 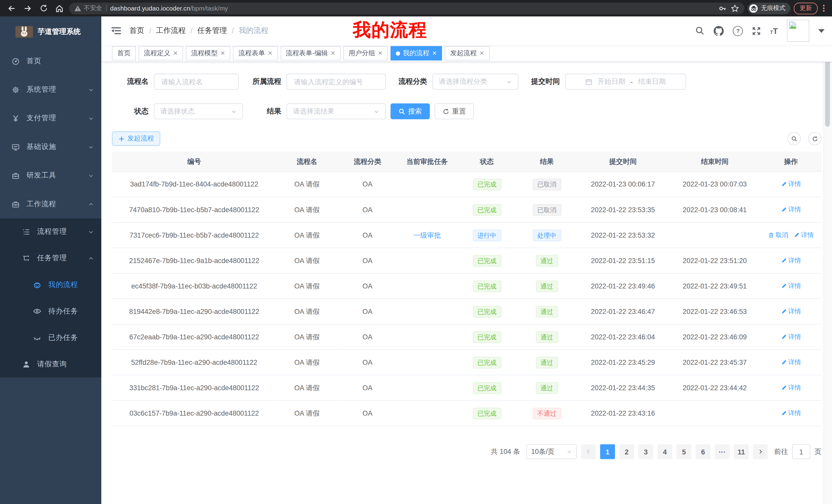 What do you see at coordinates (684, 452) in the screenshot?
I see `page-button-5: 5` at bounding box center [684, 452].